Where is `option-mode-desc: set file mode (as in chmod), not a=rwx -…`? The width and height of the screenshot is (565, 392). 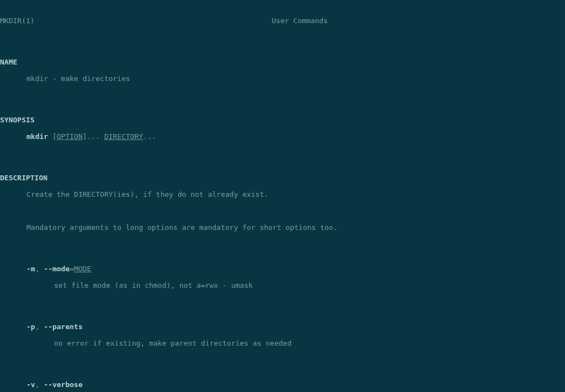 option-mode-desc: set file mode (as in chmod), not a=rwx -… is located at coordinates (282, 286).